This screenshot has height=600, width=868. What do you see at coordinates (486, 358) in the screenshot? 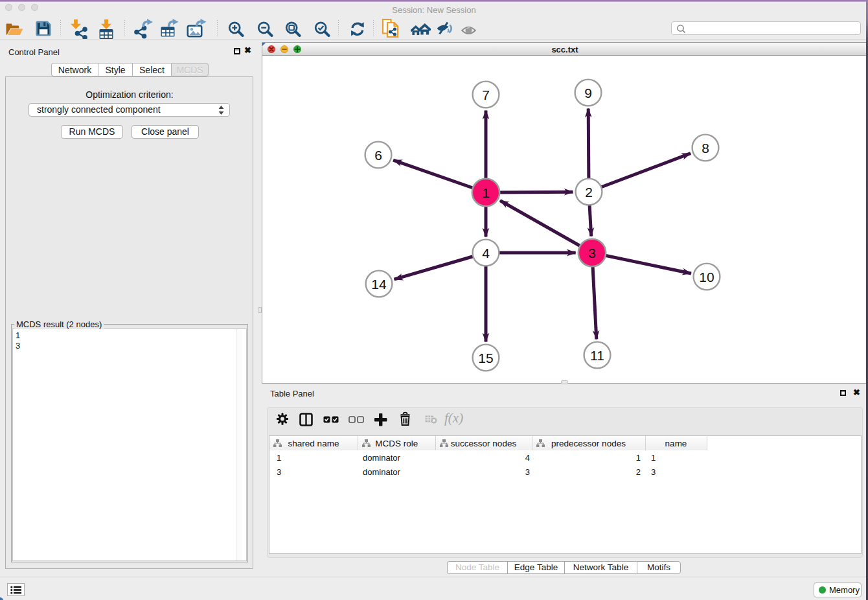
I see `svg-text: 15` at bounding box center [486, 358].